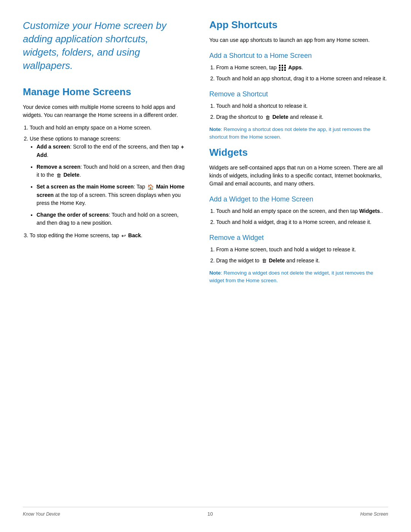  I want to click on remove-shortcut-step-2: Drag the shortcut to 🗑 Delete and releas…, so click(302, 117).